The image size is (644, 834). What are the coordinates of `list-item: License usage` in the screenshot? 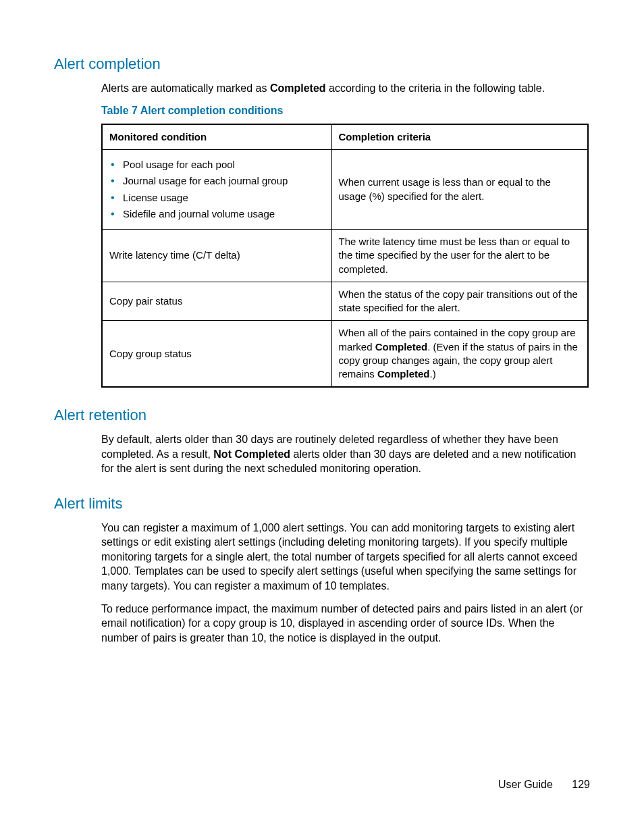 It's located at (217, 198).